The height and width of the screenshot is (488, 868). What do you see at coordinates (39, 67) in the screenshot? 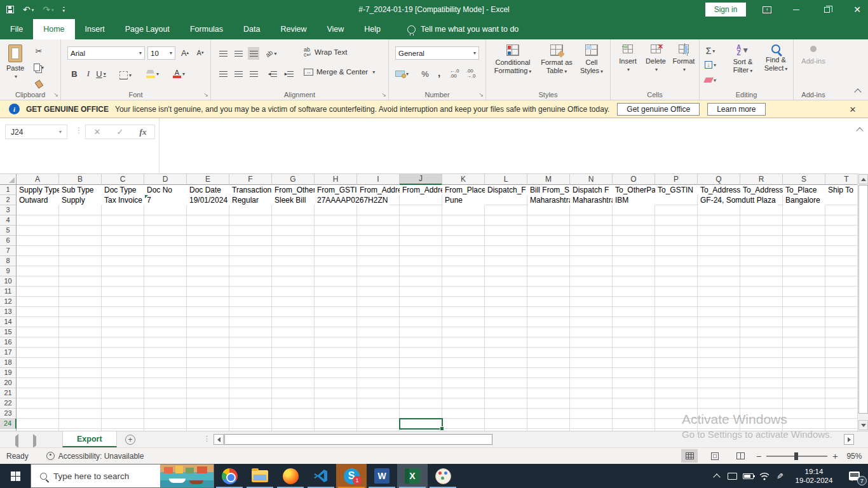
I see `copy-icon: ▾` at bounding box center [39, 67].